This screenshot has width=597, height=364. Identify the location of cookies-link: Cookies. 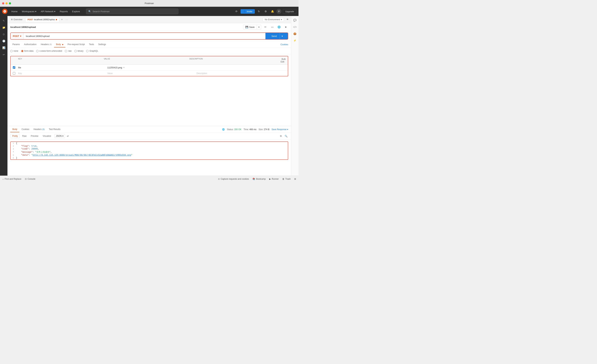
(284, 45).